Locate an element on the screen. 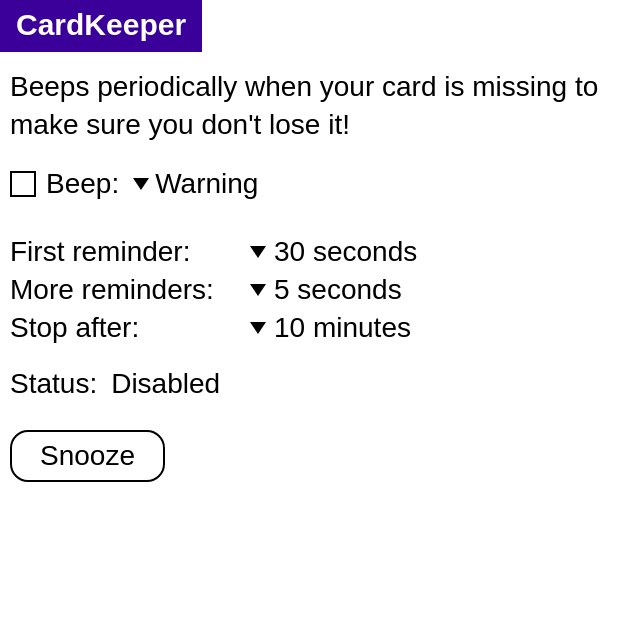 This screenshot has width=640, height=640. stop-after-row: Stop after: 10 minutes is located at coordinates (320, 328).